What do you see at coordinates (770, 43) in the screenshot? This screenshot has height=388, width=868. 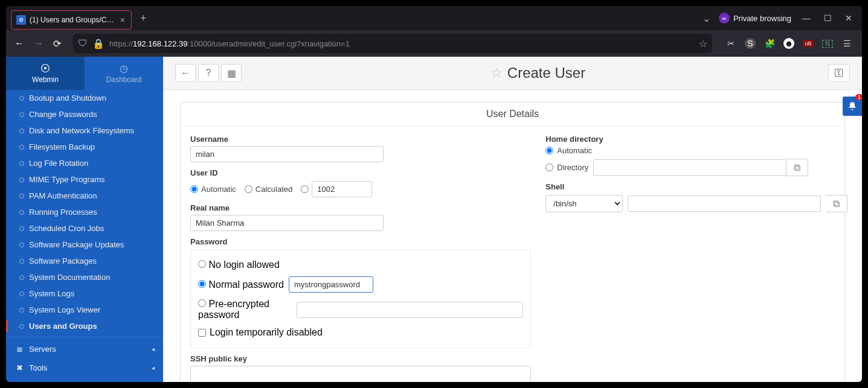 I see `extensions-icon: 🧩` at bounding box center [770, 43].